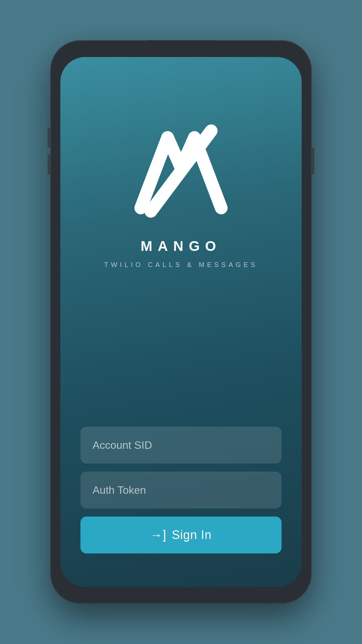 Image resolution: width=362 pixels, height=644 pixels. What do you see at coordinates (181, 168) in the screenshot?
I see `app-logo` at bounding box center [181, 168].